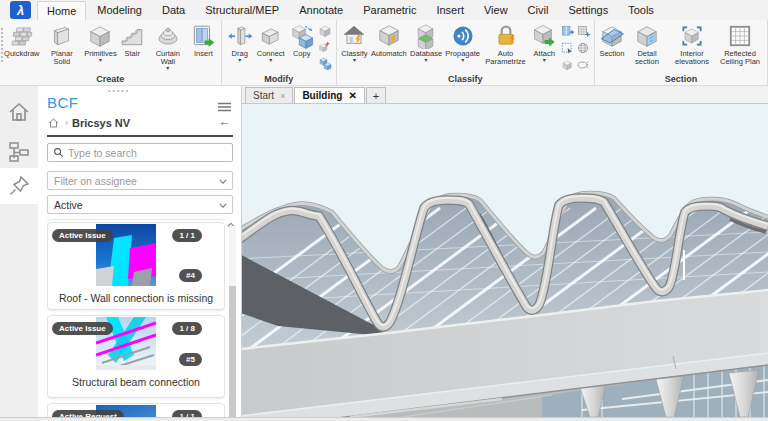 The height and width of the screenshot is (421, 768). What do you see at coordinates (325, 63) in the screenshot?
I see `group-boxes-icon` at bounding box center [325, 63].